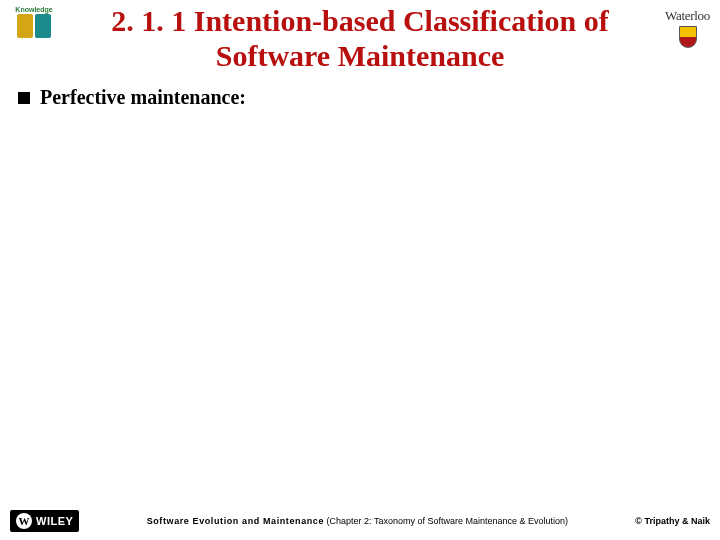 This screenshot has height=540, width=720. I want to click on square-bullet-icon, so click(24, 98).